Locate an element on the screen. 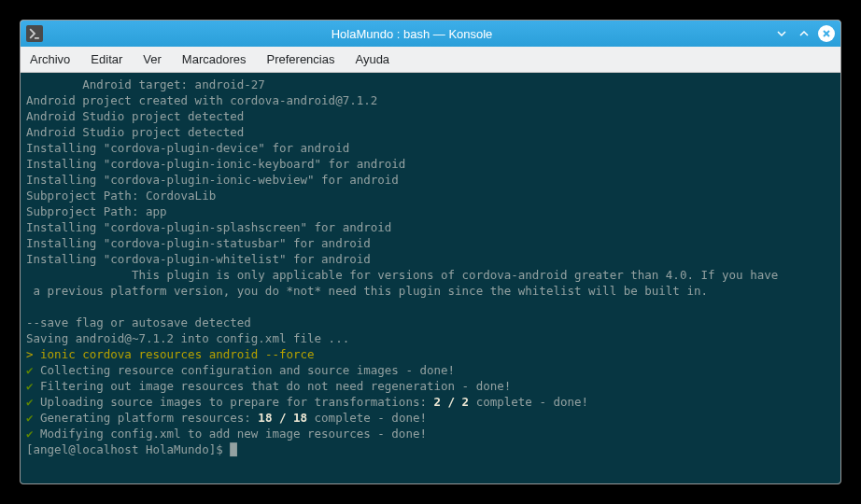 The image size is (861, 504). close-button is located at coordinates (826, 34).